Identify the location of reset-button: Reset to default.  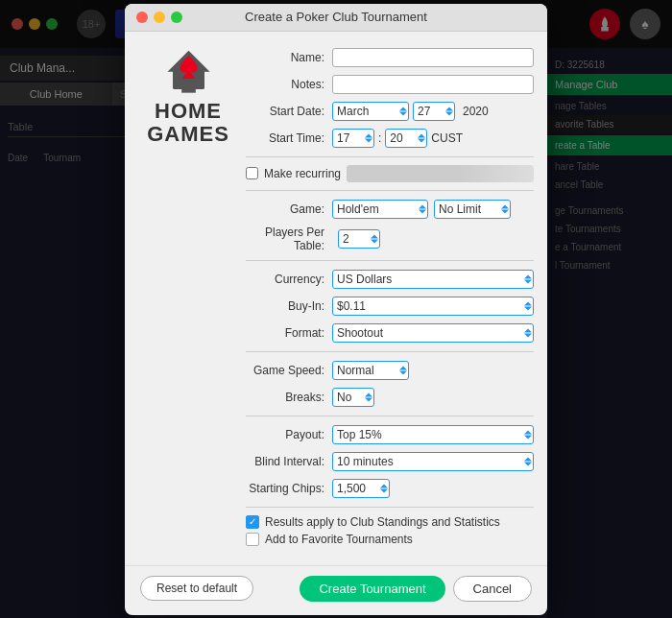
(197, 588).